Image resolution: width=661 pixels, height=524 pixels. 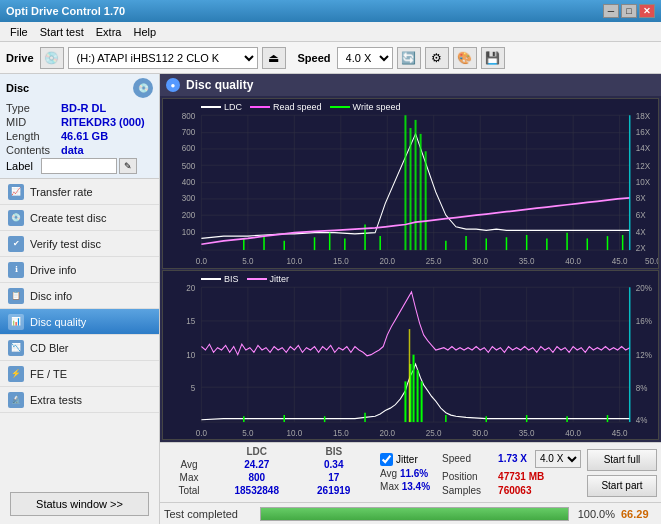 I want to click on save-icon: 💾, so click(x=493, y=58).